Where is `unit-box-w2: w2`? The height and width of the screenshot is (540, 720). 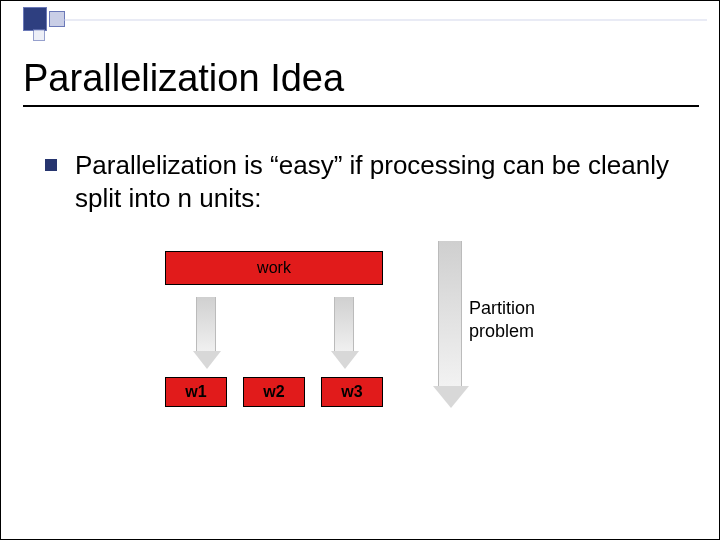 unit-box-w2: w2 is located at coordinates (274, 392).